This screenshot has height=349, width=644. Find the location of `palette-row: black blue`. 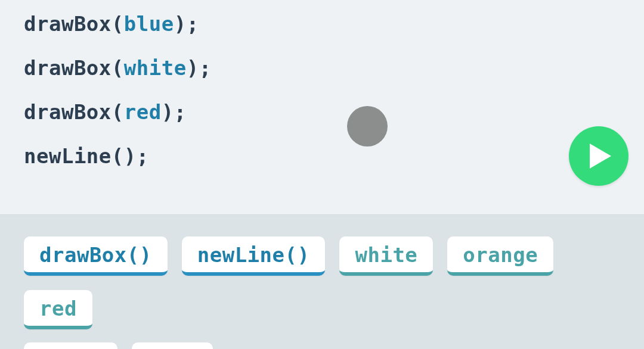

palette-row: black blue is located at coordinates (322, 345).